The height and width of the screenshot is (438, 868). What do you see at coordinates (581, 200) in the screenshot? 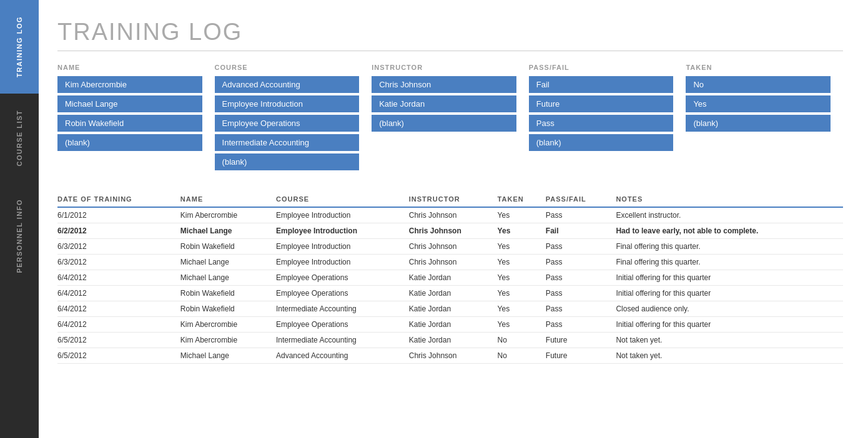
I see `col-header-passfail: PASS/FAIL` at bounding box center [581, 200].